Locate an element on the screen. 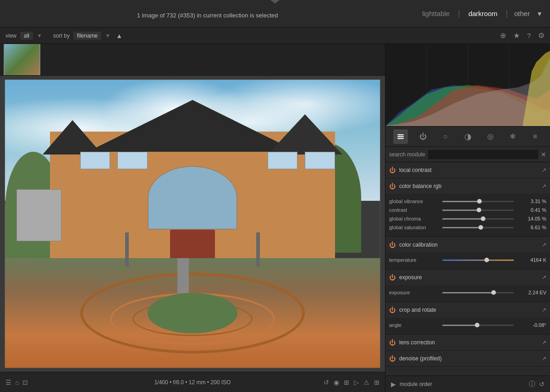  sort-direction-icon: ▲ is located at coordinates (119, 36).